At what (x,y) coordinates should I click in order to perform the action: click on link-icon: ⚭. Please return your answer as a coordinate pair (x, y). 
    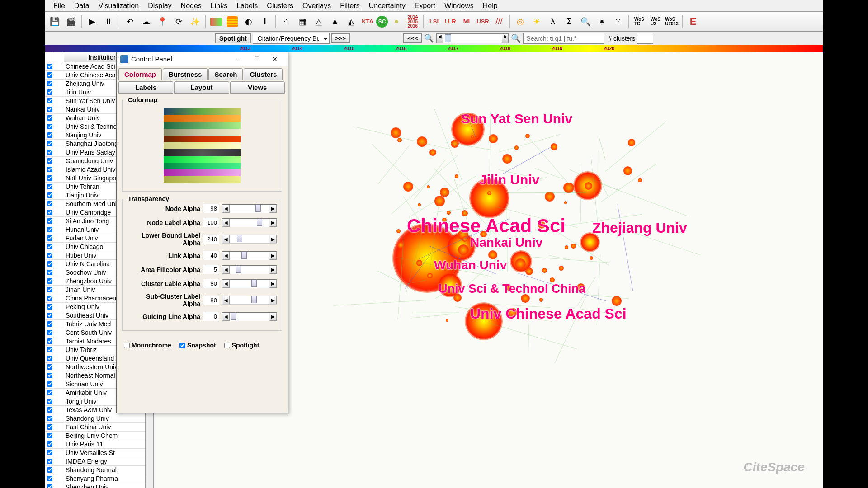
    Looking at the image, I should click on (602, 22).